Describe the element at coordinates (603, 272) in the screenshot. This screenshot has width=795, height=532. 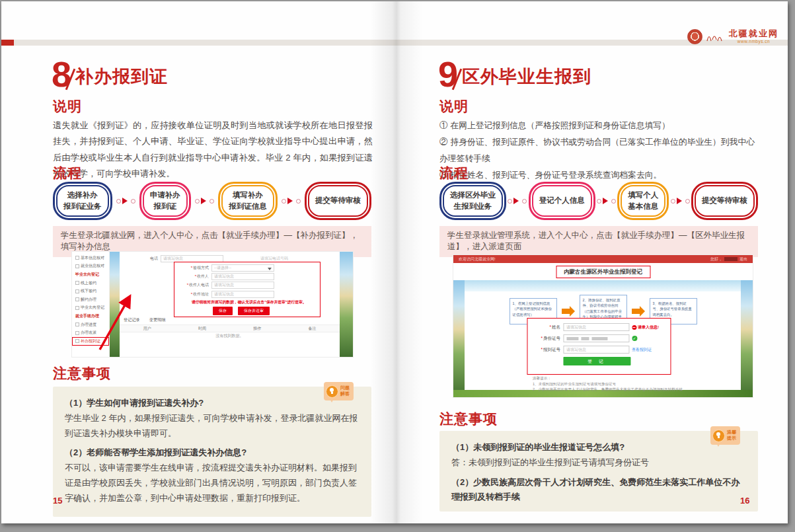
I see `mini-header: 内蒙古生源区外毕业生报到登记` at that location.